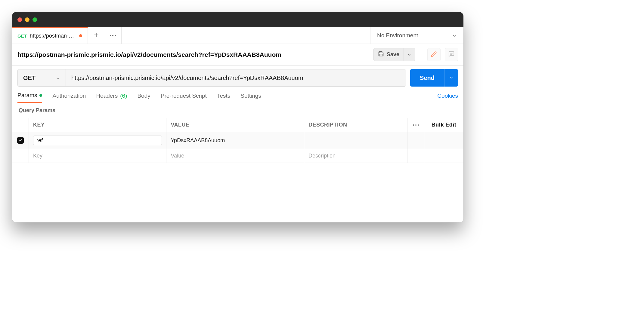 The image size is (644, 318). Describe the element at coordinates (178, 156) in the screenshot. I see `param-value-placeholder: Value` at that location.